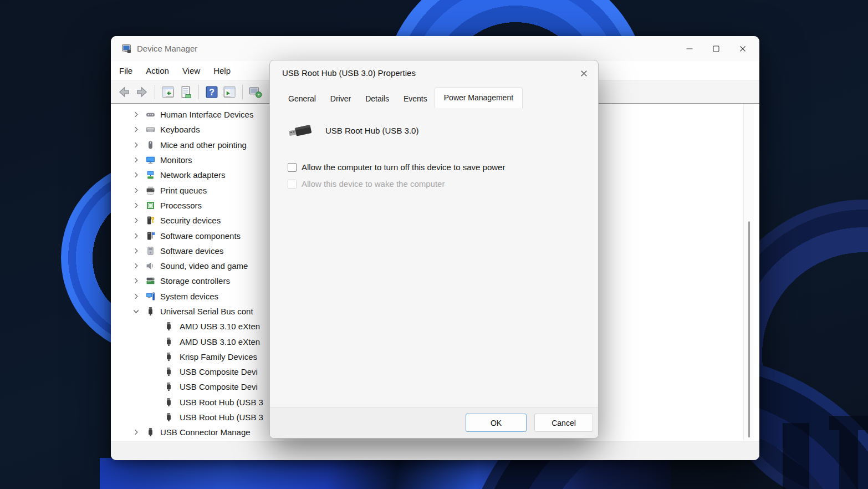 This screenshot has width=868, height=489. I want to click on action-pane-icon, so click(229, 92).